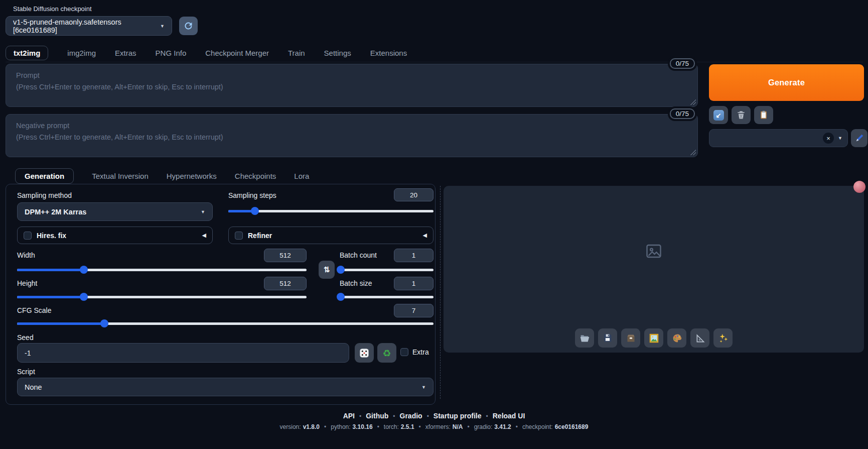 The width and height of the screenshot is (868, 449). Describe the element at coordinates (458, 416) in the screenshot. I see `footer-link-startup-profile: Startup profile` at that location.